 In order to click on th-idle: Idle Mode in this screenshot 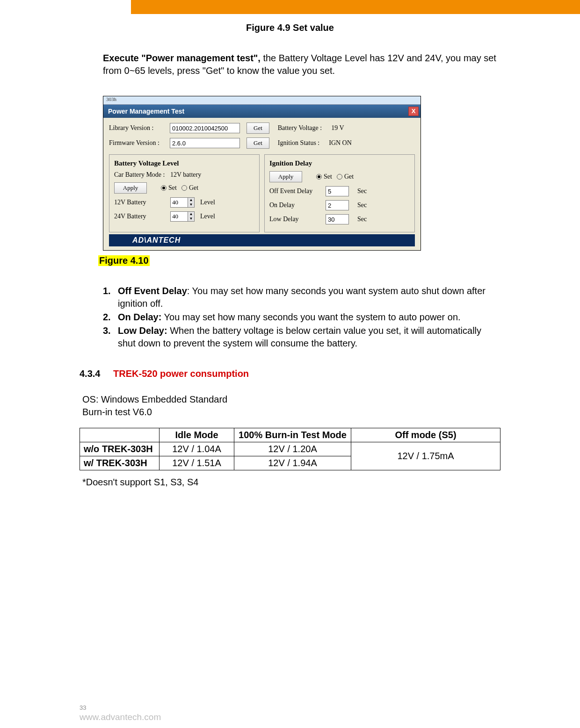, I will do `click(197, 435)`.